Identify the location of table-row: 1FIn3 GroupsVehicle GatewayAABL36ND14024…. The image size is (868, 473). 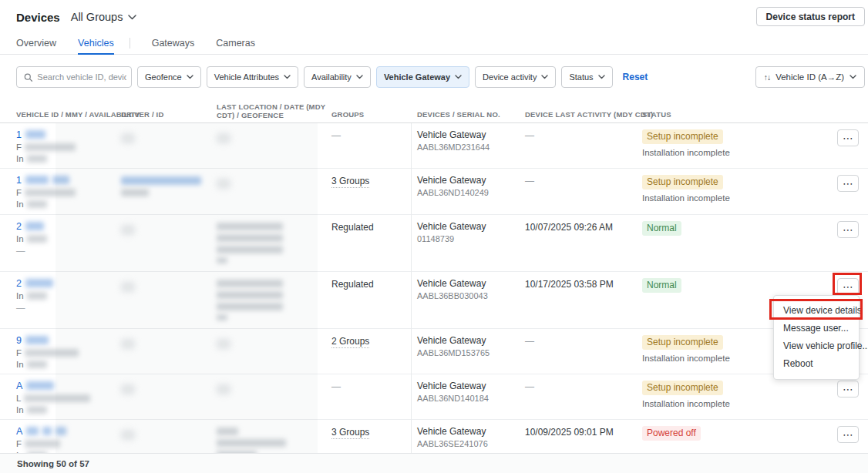
(434, 192).